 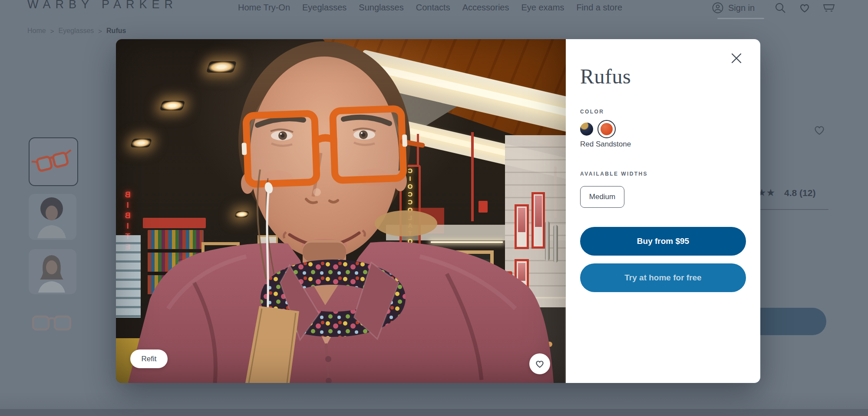 What do you see at coordinates (102, 6) in the screenshot?
I see `warby-parker-logo: WARBY PARKER` at bounding box center [102, 6].